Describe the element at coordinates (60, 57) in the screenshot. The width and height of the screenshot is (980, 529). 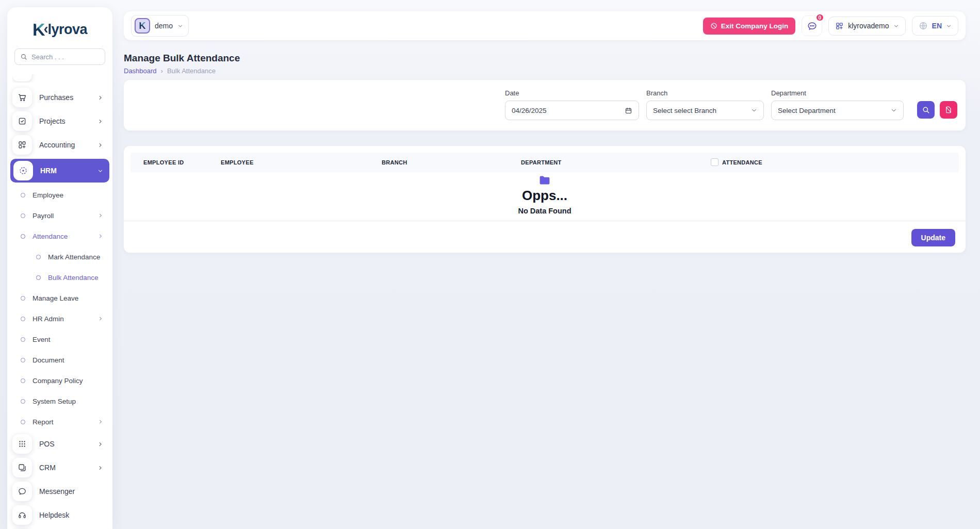
I see `sidebar-search` at that location.